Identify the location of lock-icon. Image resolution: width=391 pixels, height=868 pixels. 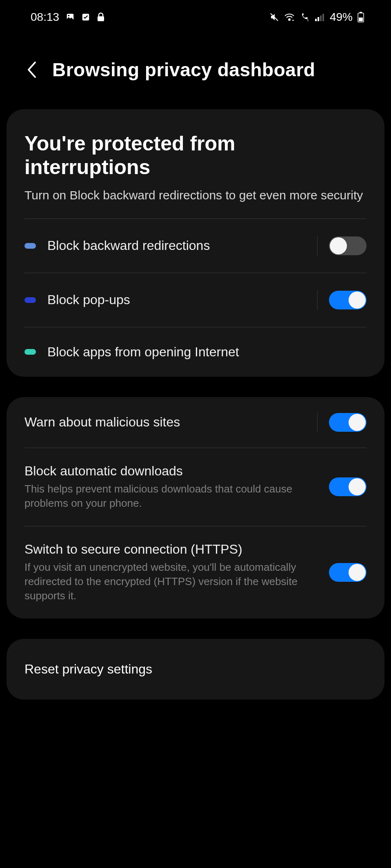
(101, 17).